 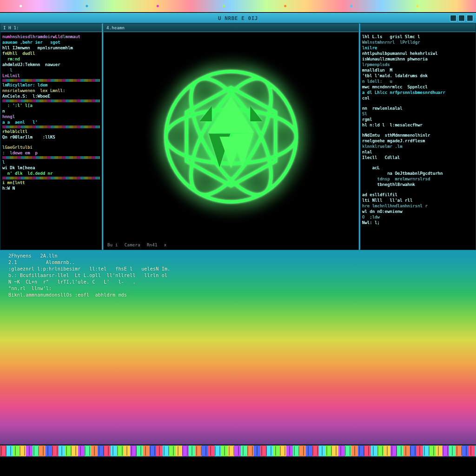 What do you see at coordinates (418, 59) in the screenshot?
I see `code-line: isWunaullzmumihnn phwnoria` at bounding box center [418, 59].